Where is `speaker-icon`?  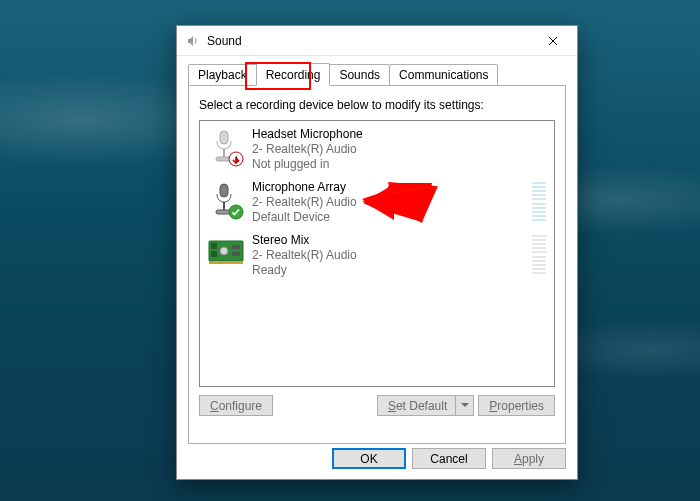
speaker-icon is located at coordinates (193, 41).